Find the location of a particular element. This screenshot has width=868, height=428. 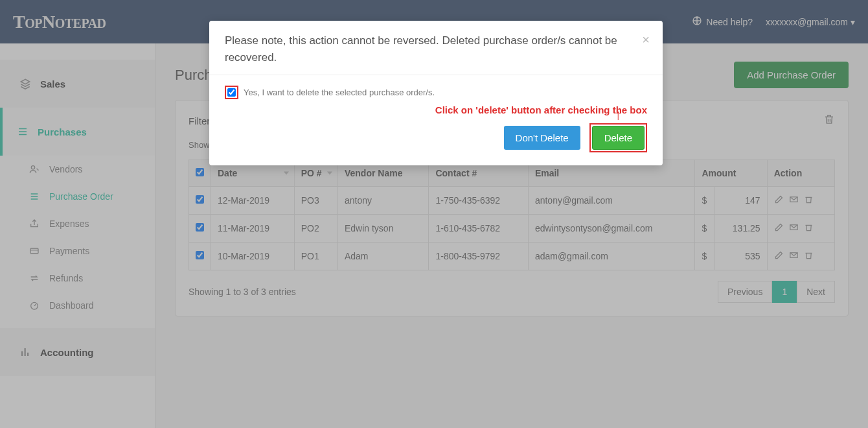

modal-title: Please note, this action cannot be rever… is located at coordinates (421, 49).